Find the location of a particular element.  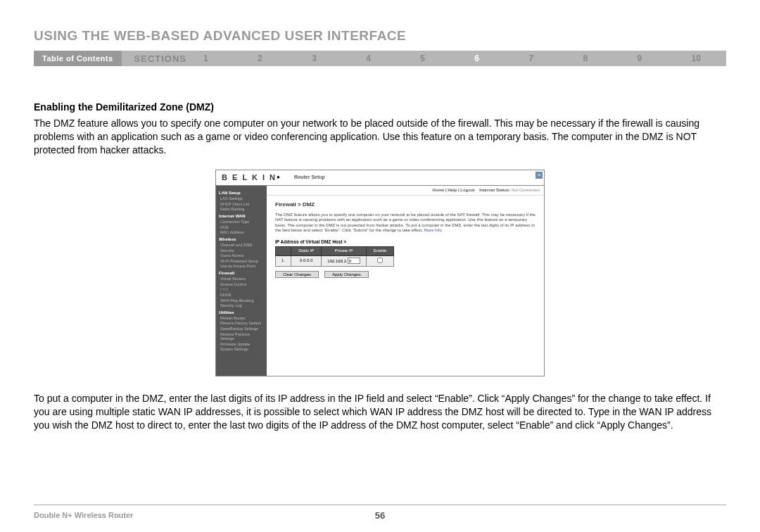

sub-heading: Enabling the Demilitarized Zone (DMZ) is located at coordinates (380, 107).